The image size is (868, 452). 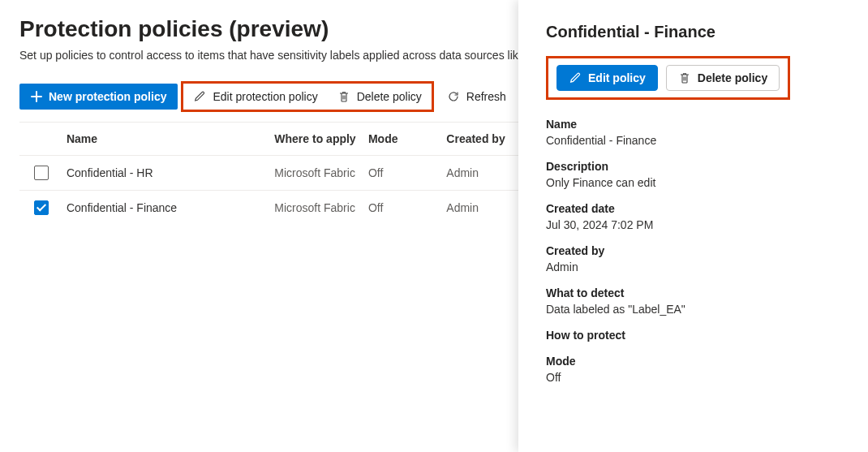 What do you see at coordinates (389, 97) in the screenshot?
I see `delete-policy-label: Delete policy` at bounding box center [389, 97].